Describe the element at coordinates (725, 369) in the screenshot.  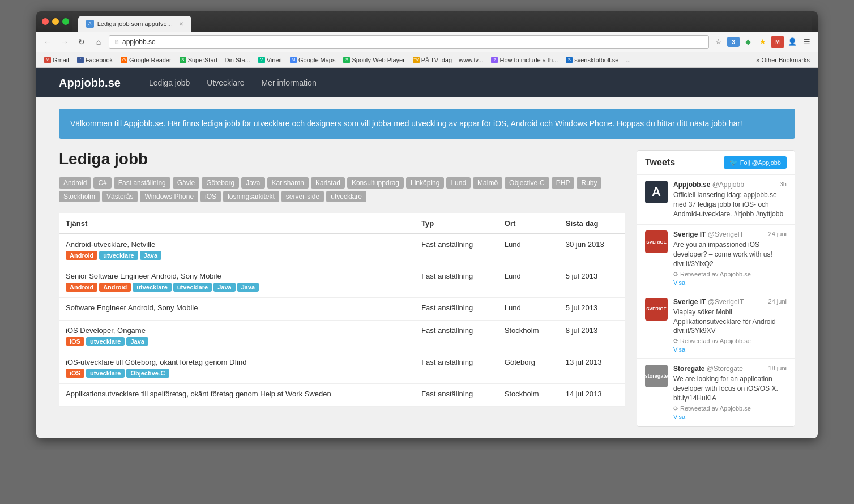
I see `tweet-handle: @Storegate` at that location.